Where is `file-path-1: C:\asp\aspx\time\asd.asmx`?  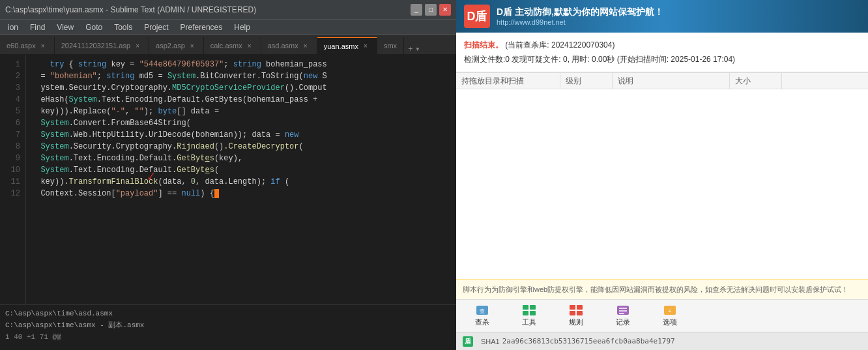 file-path-1: C:\asp\aspx\time\asd.asmx is located at coordinates (228, 314).